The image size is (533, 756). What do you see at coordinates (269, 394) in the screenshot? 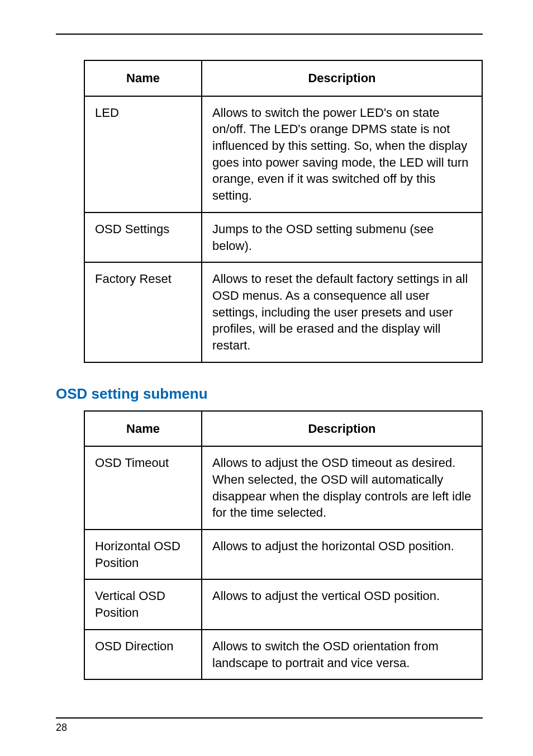
I see `section-heading-osd-setting-submenu: OSD setting submenu` at bounding box center [269, 394].